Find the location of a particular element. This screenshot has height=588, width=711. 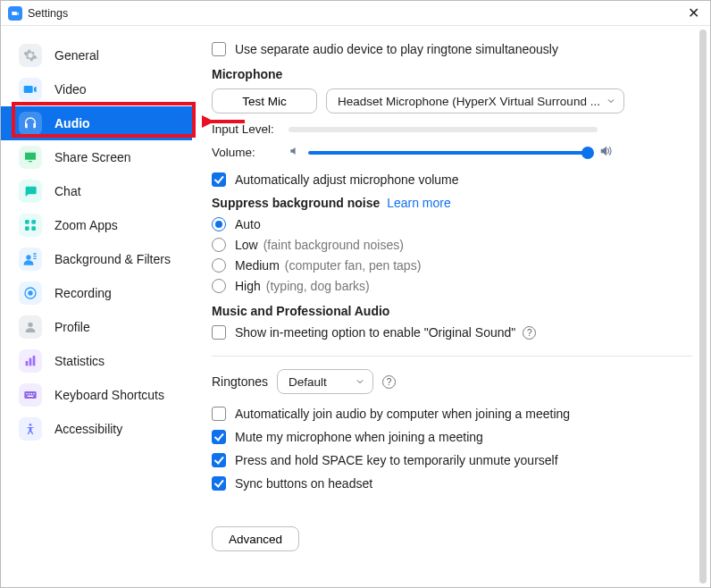

chevron-down-icon is located at coordinates (360, 382).